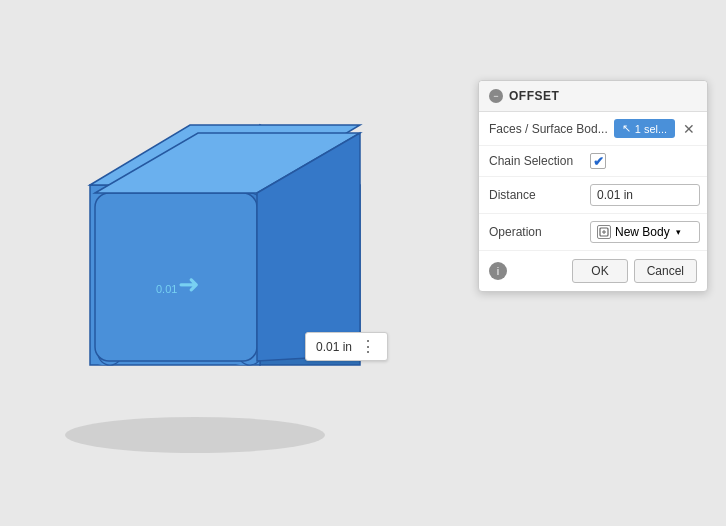 The width and height of the screenshot is (726, 526). What do you see at coordinates (666, 271) in the screenshot?
I see `cancel-button: Cancel` at bounding box center [666, 271].